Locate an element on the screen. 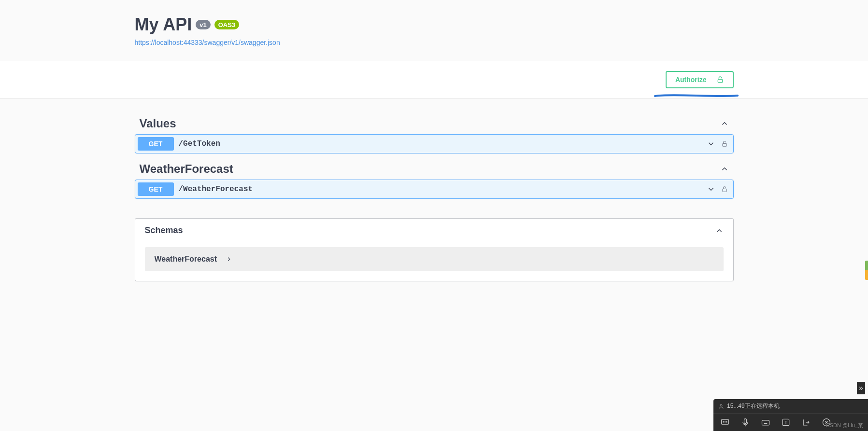  version-badge: v1 is located at coordinates (203, 25).